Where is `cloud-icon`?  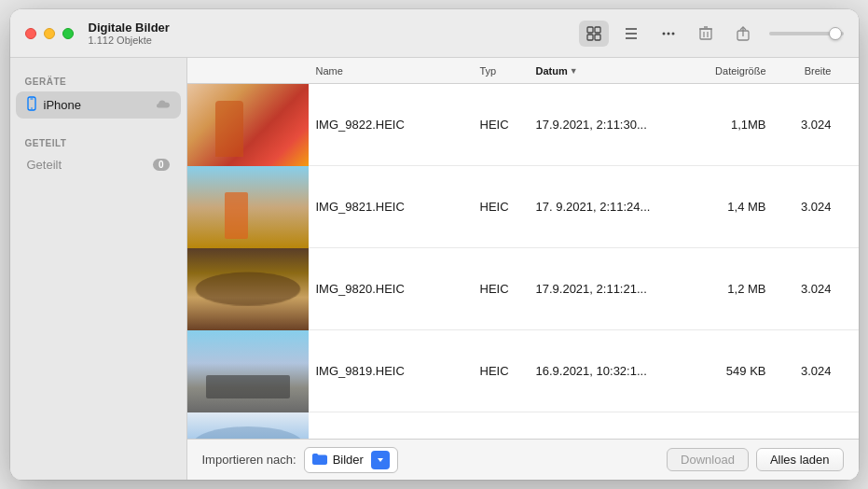
cloud-icon is located at coordinates (163, 105).